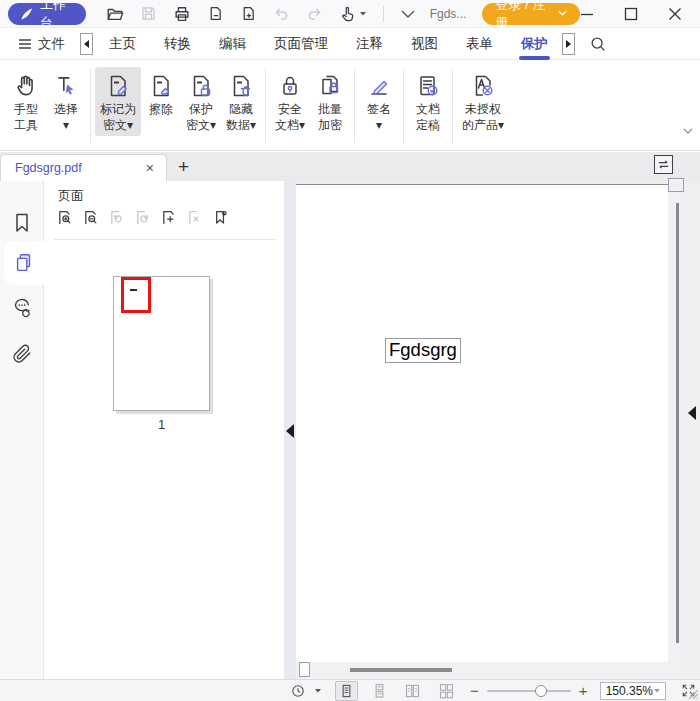 This screenshot has width=700, height=701. What do you see at coordinates (350, 690) in the screenshot?
I see `statusbar: − + 150.35%` at bounding box center [350, 690].